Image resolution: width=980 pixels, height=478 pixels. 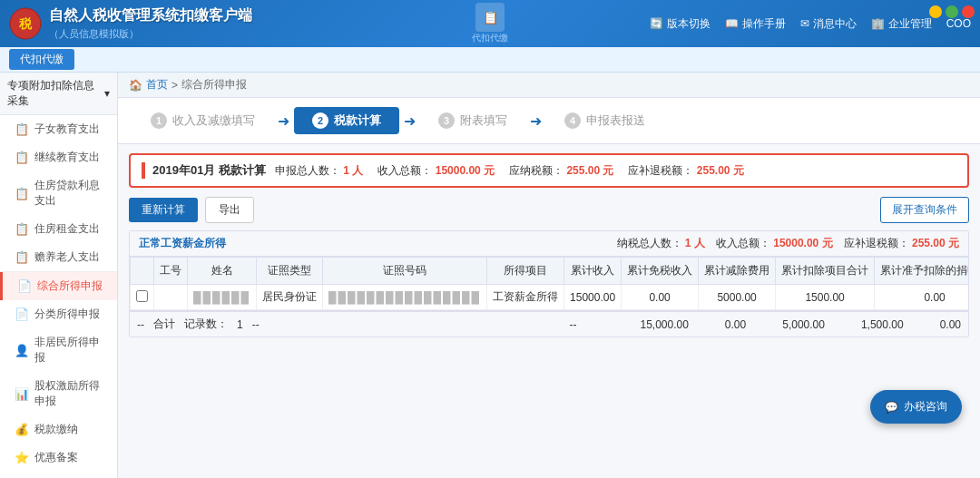 What do you see at coordinates (593, 298) in the screenshot?
I see `row-cumulative-income: 15000.00` at bounding box center [593, 298].